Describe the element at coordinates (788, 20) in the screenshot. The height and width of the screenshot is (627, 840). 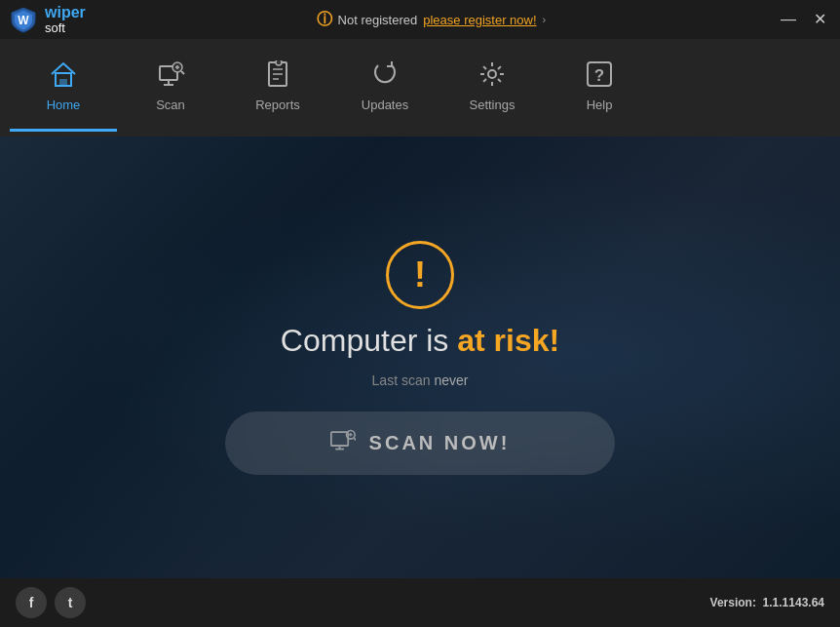
I see `minimize-button: —` at that location.